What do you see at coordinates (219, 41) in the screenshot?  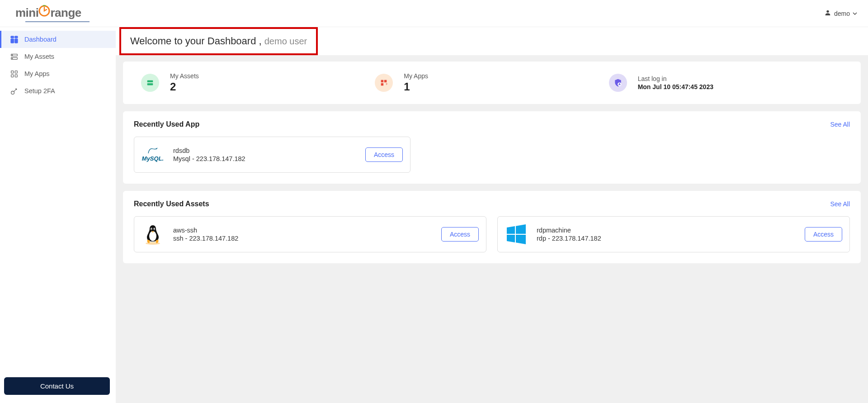 I see `welcome-highlight: Welcome to your Dashboard , demo user` at bounding box center [219, 41].